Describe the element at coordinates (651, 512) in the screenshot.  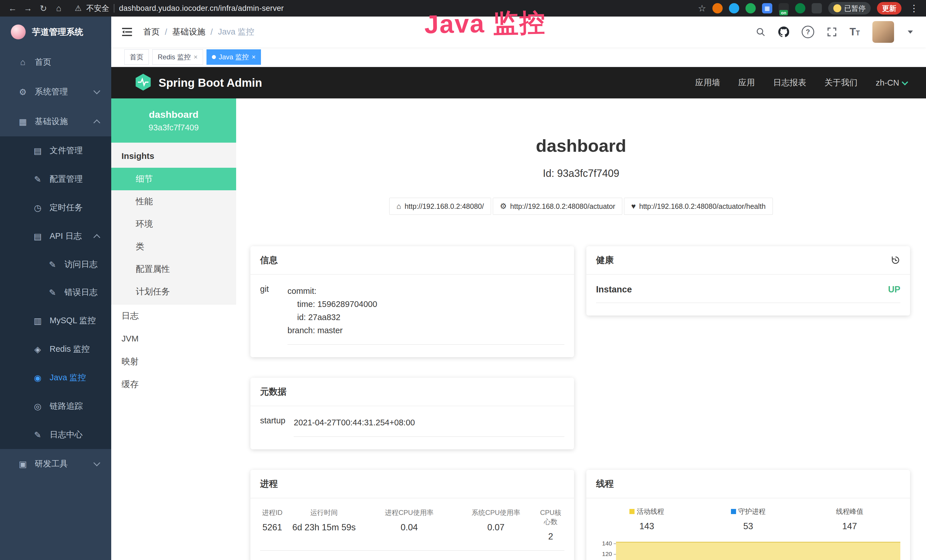
I see `legend-label: 活动线程` at that location.